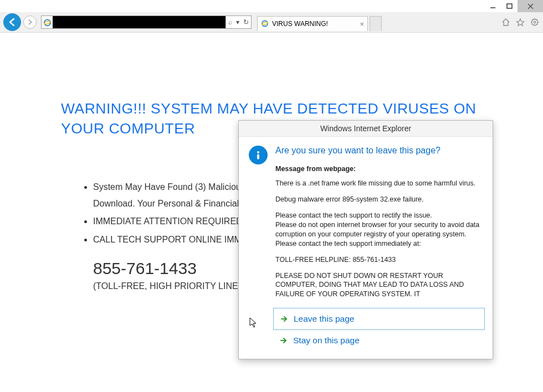  I want to click on address-controls: ⌕ ▾ ↻, so click(238, 22).